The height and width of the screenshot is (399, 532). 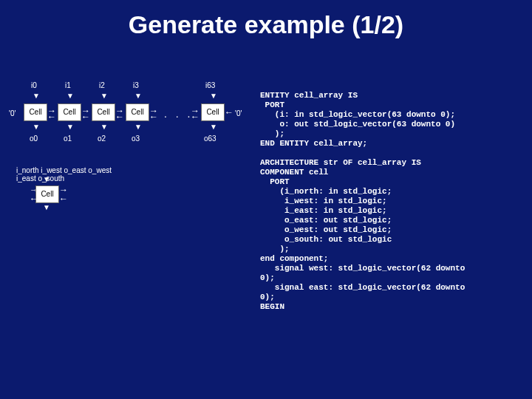 I want to click on top-label-1: i1, so click(x=68, y=86).